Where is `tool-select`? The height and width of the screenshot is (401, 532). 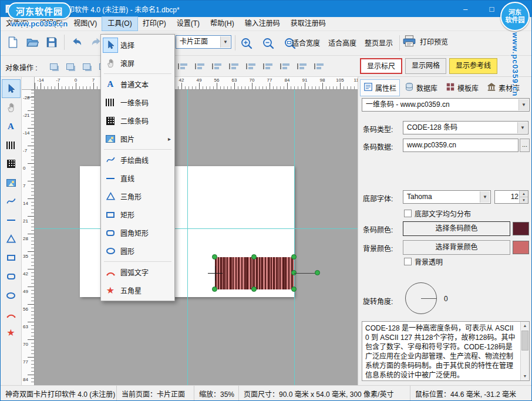
tool-select is located at coordinates (11, 89).